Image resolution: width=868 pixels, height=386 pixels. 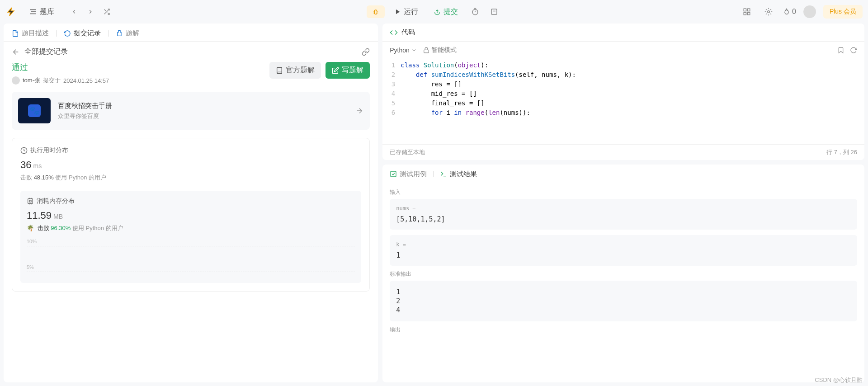 What do you see at coordinates (623, 84) in the screenshot?
I see `code-line: 3 res = []` at bounding box center [623, 84].